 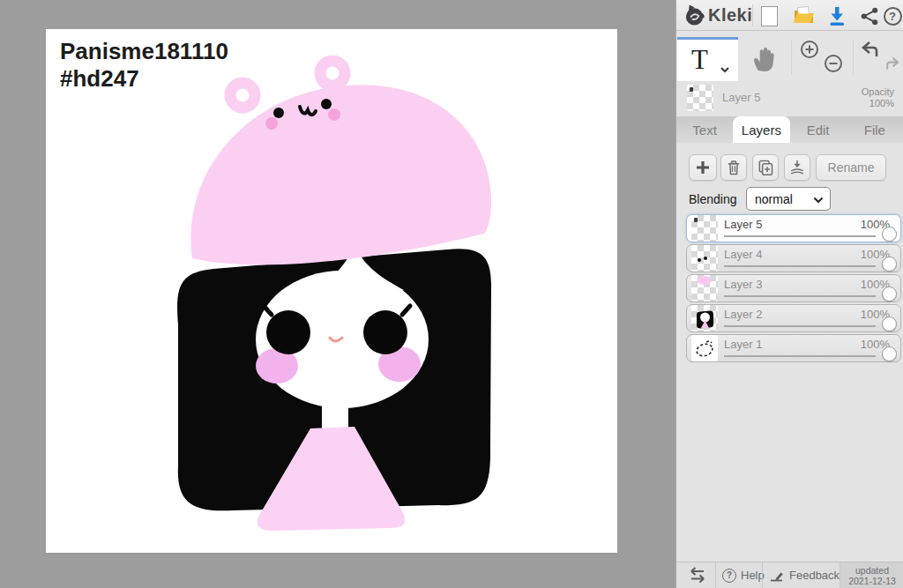 I want to click on undo-icon, so click(x=869, y=50).